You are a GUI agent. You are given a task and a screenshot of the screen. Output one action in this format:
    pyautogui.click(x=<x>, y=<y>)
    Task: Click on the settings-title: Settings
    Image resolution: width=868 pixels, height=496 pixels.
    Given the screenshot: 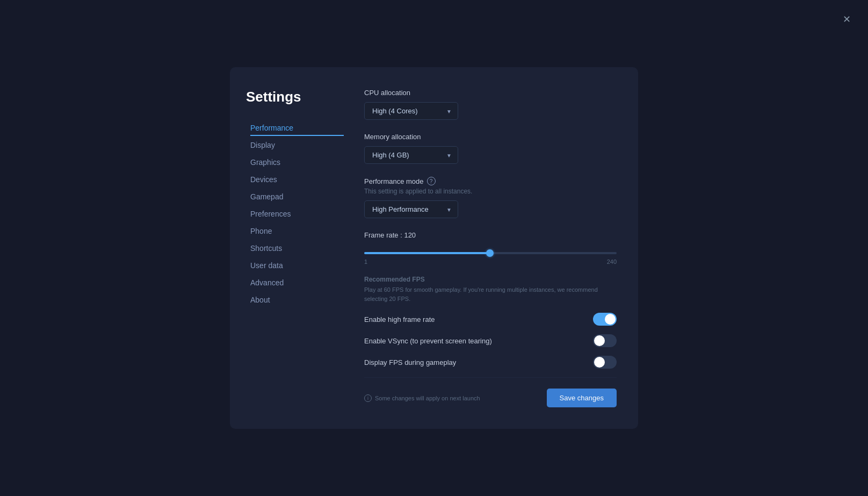 What is the action you would take?
    pyautogui.click(x=297, y=97)
    